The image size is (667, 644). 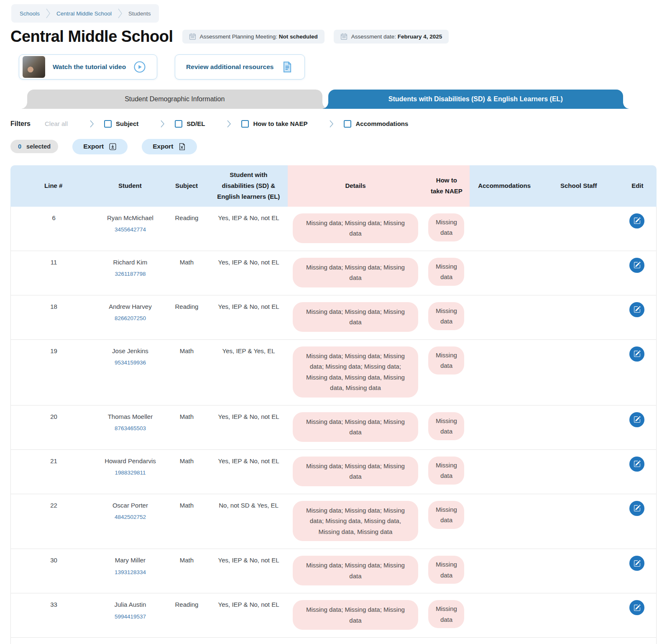 I want to click on student-cell: Richard Kim 3261187798, so click(x=130, y=273).